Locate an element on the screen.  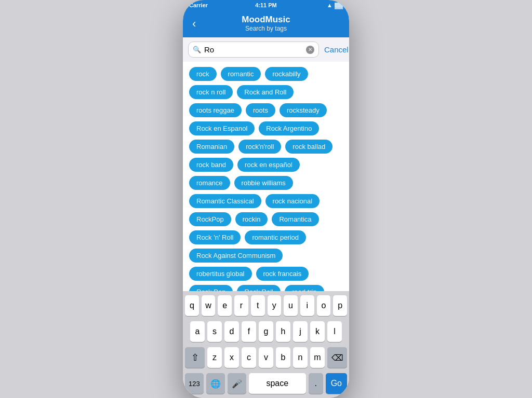
key-x: x is located at coordinates (232, 358).